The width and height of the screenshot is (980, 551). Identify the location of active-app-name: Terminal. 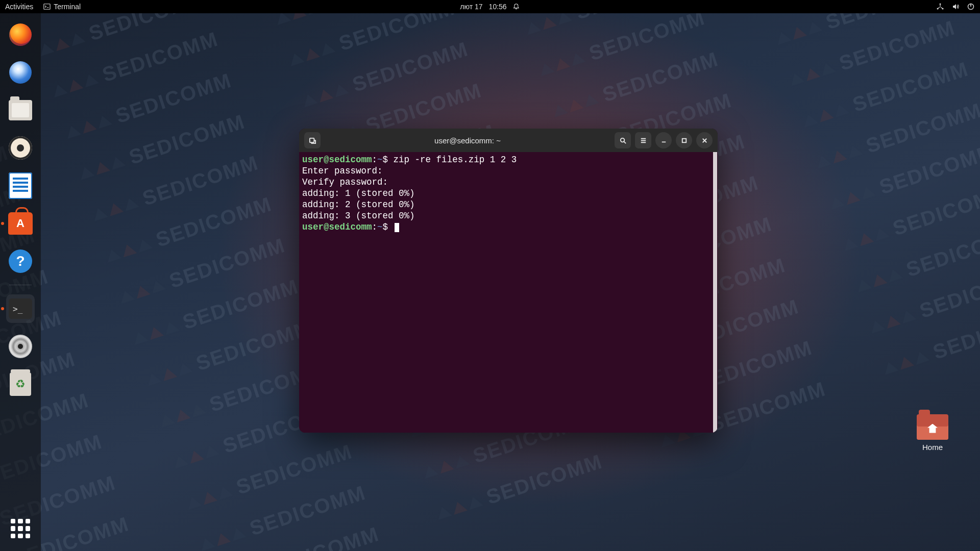
(67, 7).